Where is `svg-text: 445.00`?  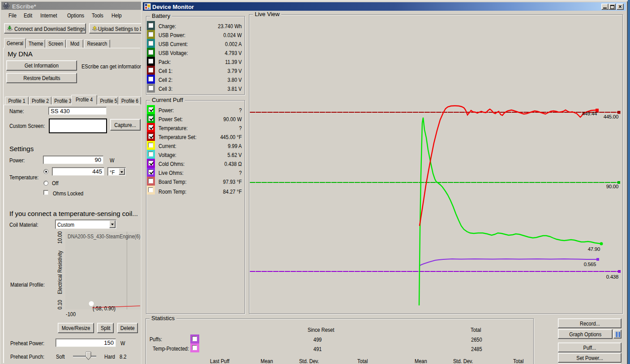 svg-text: 445.00 is located at coordinates (611, 117).